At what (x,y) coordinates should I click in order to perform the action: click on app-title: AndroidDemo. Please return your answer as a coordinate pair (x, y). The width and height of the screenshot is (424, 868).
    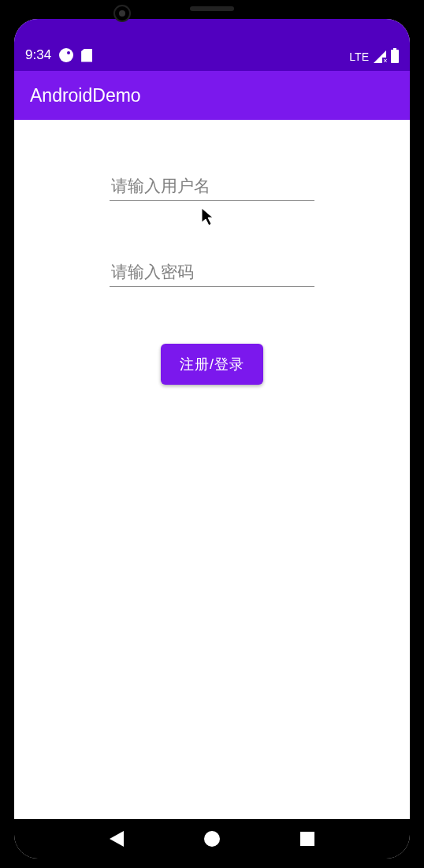
    Looking at the image, I should click on (85, 96).